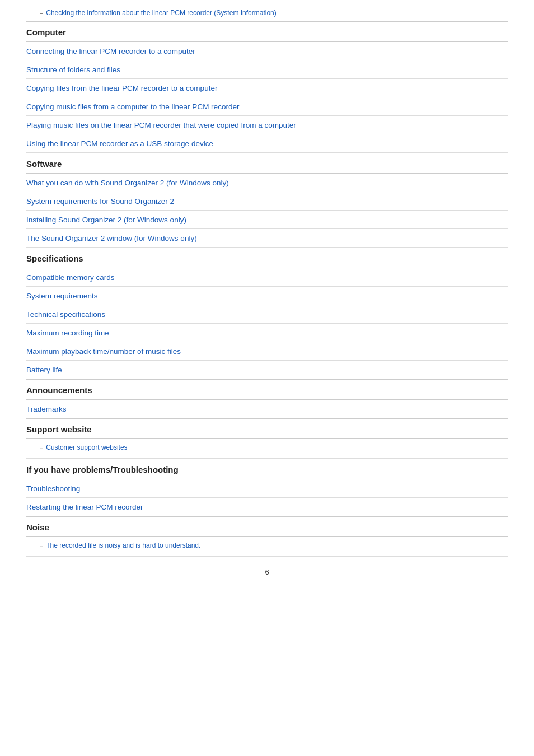  What do you see at coordinates (267, 526) in the screenshot?
I see `section-header-noise: Noise` at bounding box center [267, 526].